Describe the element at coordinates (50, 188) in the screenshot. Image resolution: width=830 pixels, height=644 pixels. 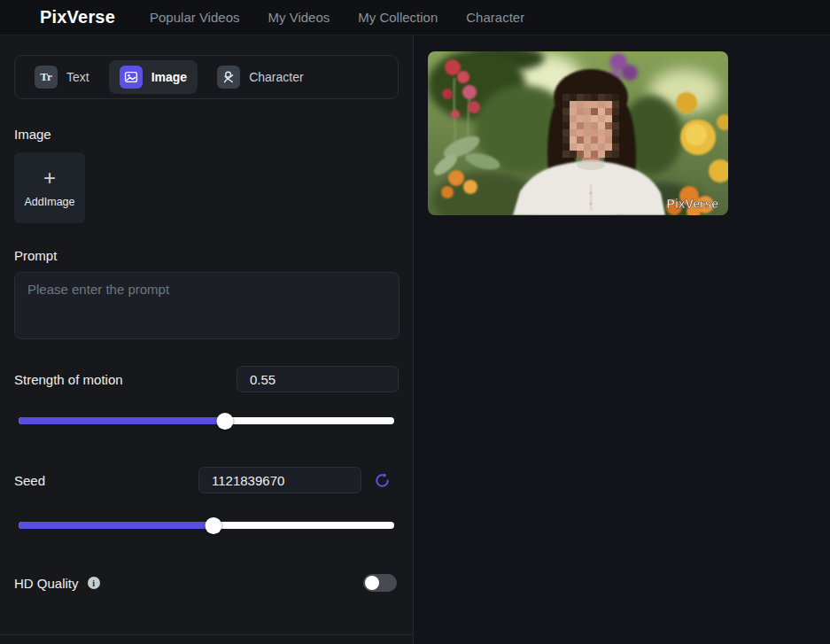
I see `add-image-button: + AddImage` at that location.